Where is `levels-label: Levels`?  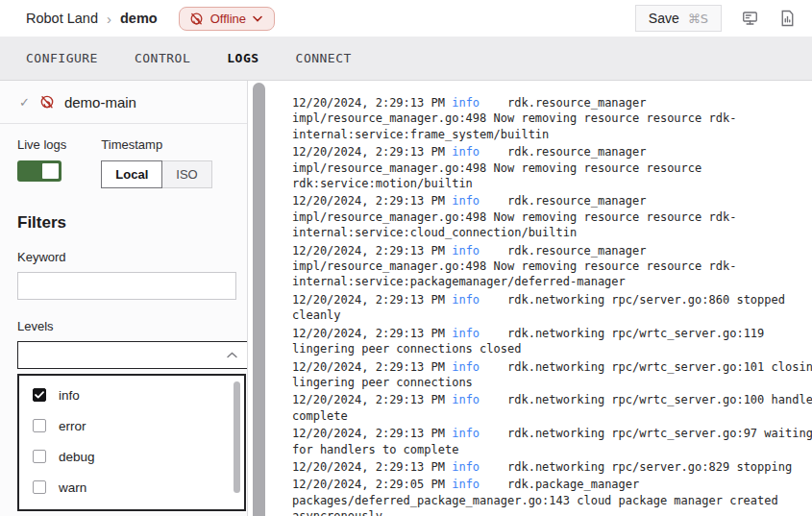
levels-label: Levels is located at coordinates (123, 327).